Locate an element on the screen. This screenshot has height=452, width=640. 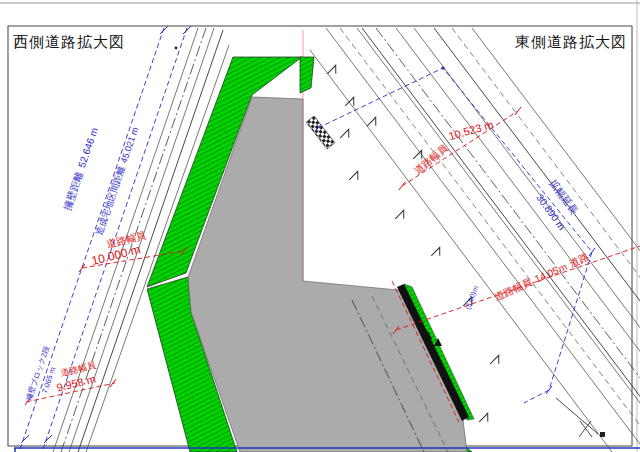
crosswalk-strip is located at coordinates (320, 132).